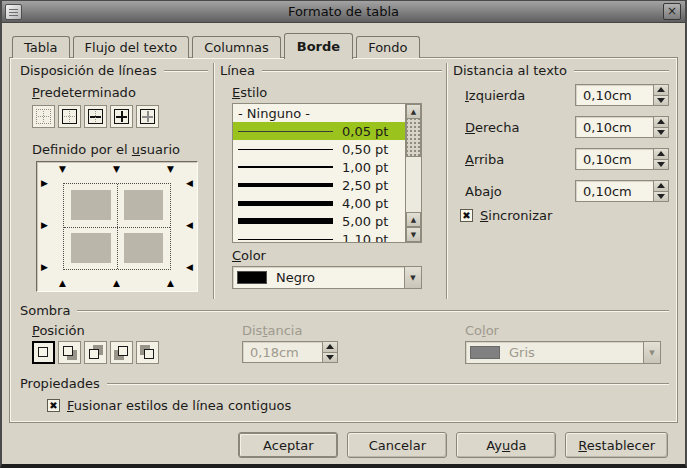 The image size is (687, 468). I want to click on line-style-option: 1,10 pt, so click(319, 236).